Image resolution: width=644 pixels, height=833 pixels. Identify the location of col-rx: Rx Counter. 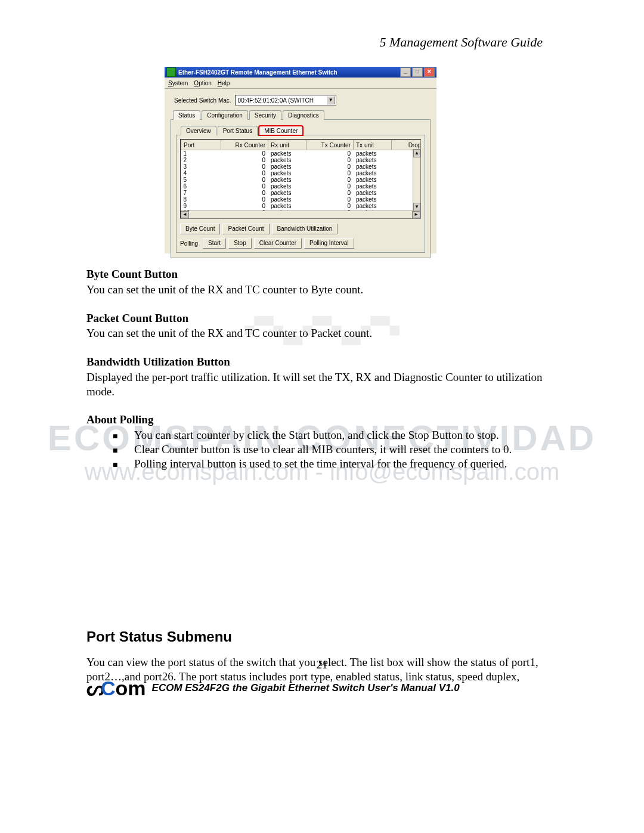
(244, 145).